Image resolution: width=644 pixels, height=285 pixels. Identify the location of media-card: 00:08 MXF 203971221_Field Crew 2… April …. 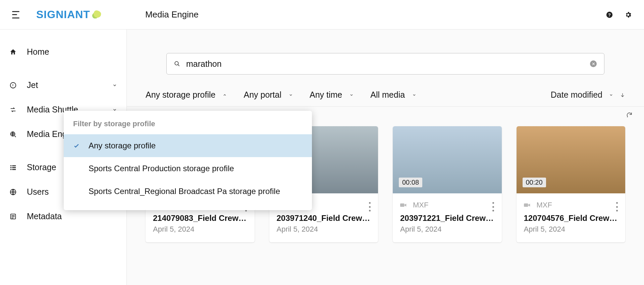
(447, 184).